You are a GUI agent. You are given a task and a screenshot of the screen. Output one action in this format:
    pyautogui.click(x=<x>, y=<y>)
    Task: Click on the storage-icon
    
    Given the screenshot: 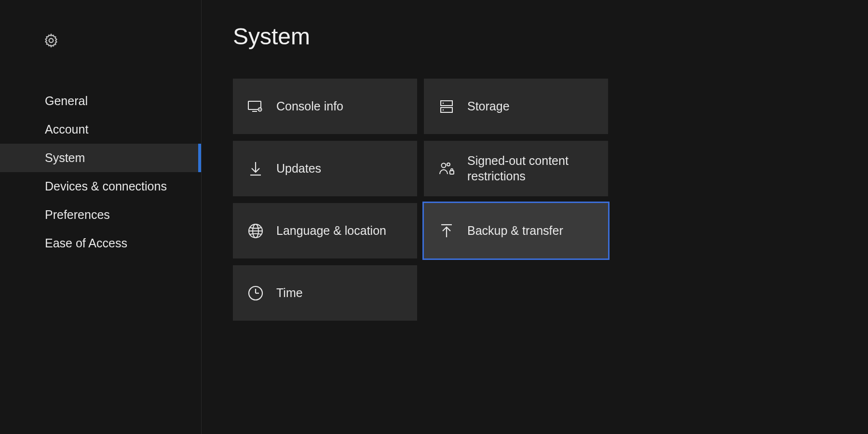 What is the action you would take?
    pyautogui.click(x=447, y=107)
    